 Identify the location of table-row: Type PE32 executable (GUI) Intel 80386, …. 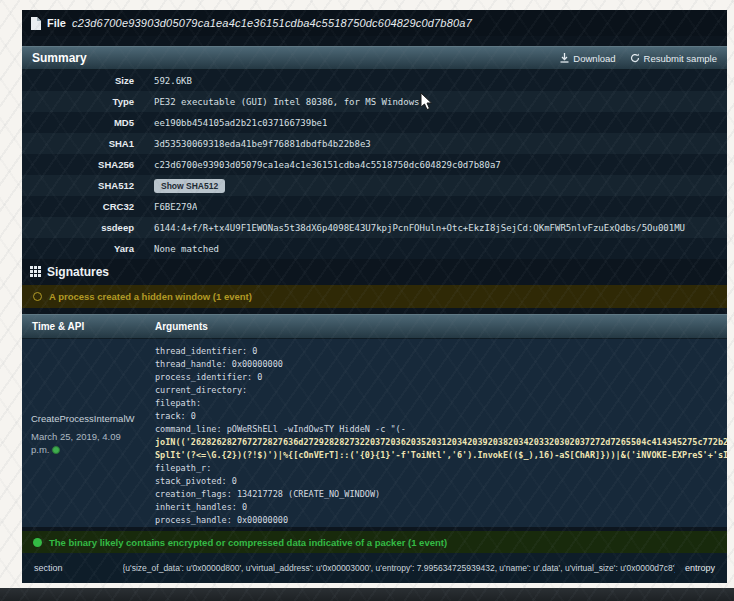
(374, 102).